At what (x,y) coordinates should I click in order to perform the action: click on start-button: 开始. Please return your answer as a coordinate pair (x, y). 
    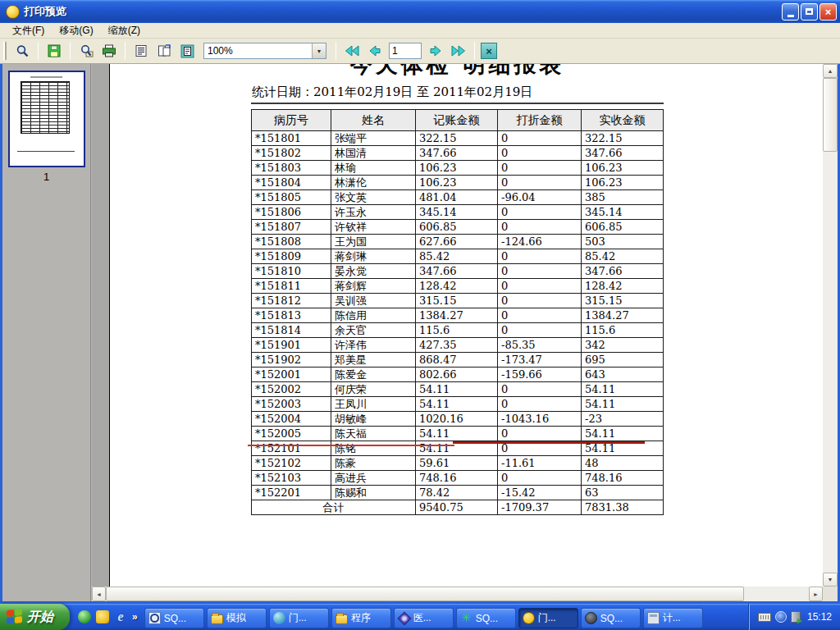
    Looking at the image, I should click on (34, 617).